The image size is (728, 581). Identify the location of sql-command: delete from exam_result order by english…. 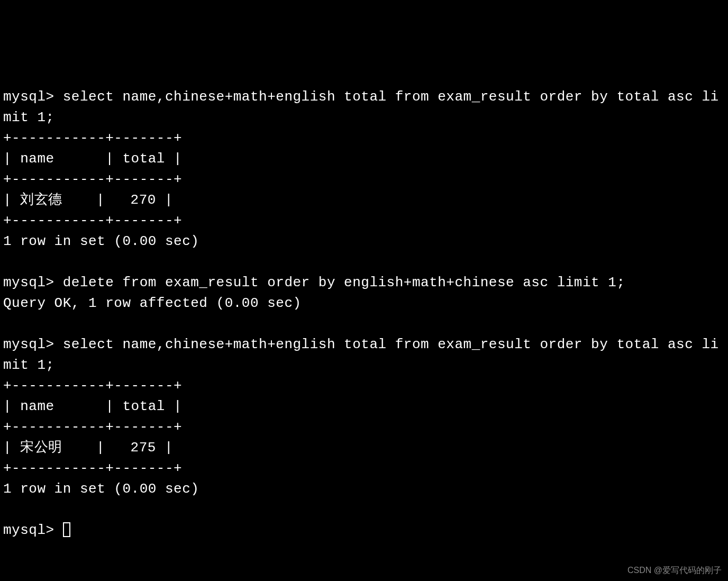
(344, 283).